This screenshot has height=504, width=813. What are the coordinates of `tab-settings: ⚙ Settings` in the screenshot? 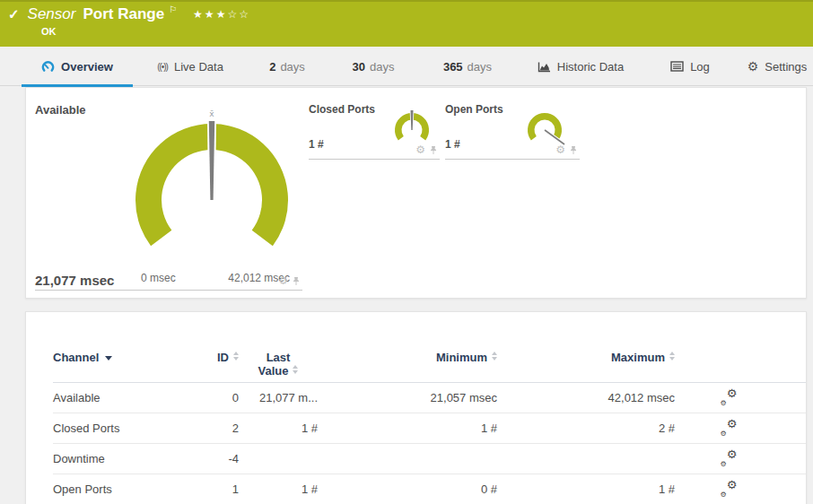 It's located at (777, 66).